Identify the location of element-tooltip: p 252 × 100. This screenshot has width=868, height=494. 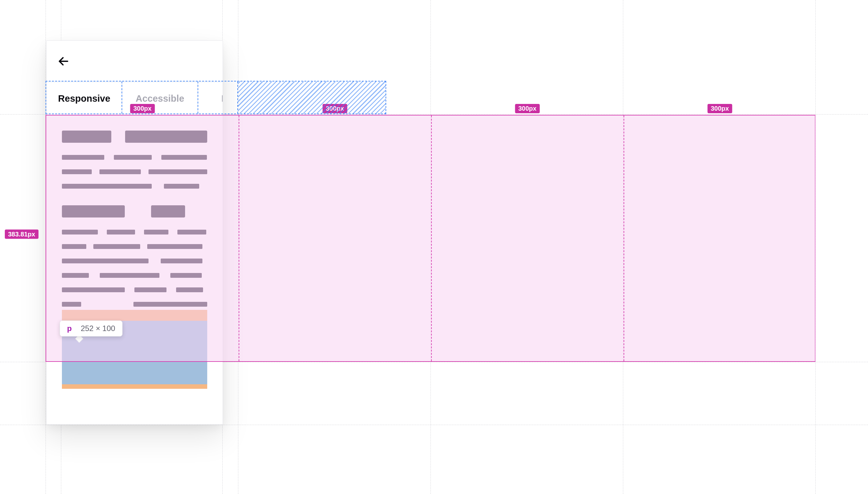
(91, 328).